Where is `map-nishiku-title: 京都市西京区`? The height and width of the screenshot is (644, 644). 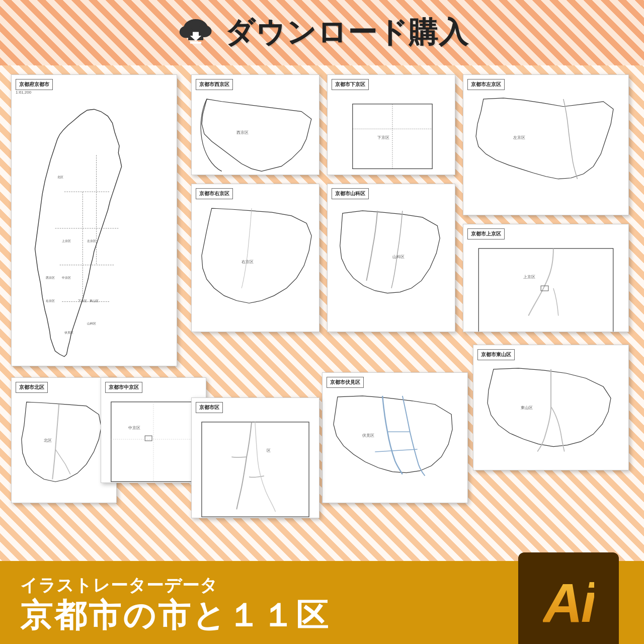 map-nishiku-title: 京都市西京区 is located at coordinates (214, 85).